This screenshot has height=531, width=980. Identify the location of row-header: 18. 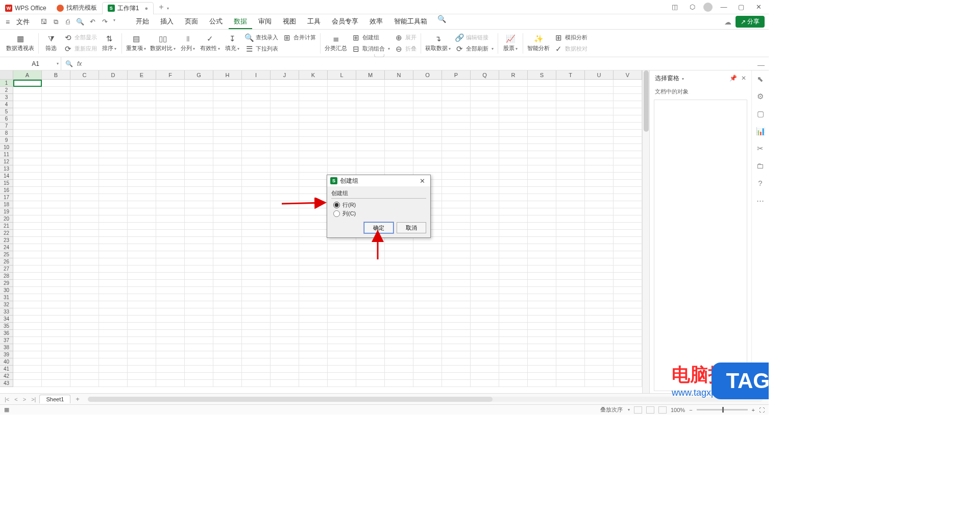
(6, 205).